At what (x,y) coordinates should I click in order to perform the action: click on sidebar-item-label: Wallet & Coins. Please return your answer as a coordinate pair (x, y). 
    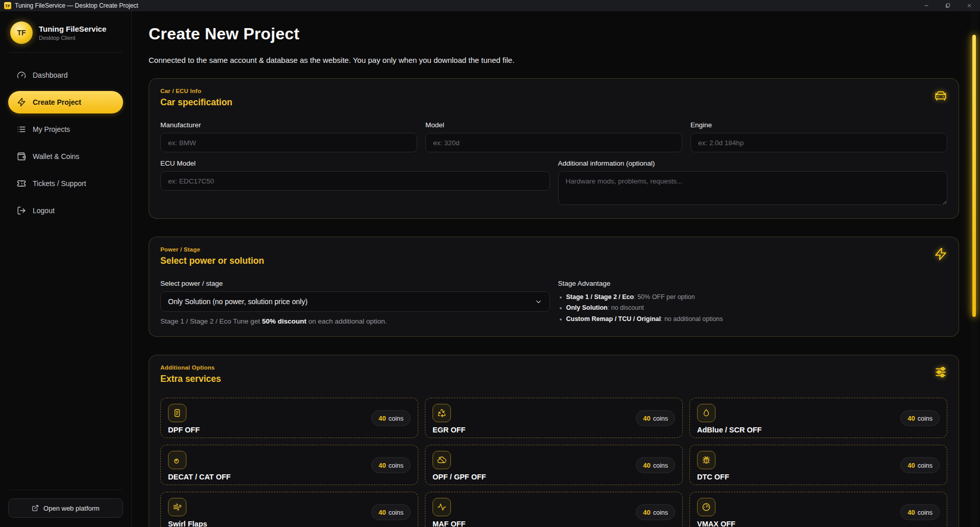
    Looking at the image, I should click on (56, 156).